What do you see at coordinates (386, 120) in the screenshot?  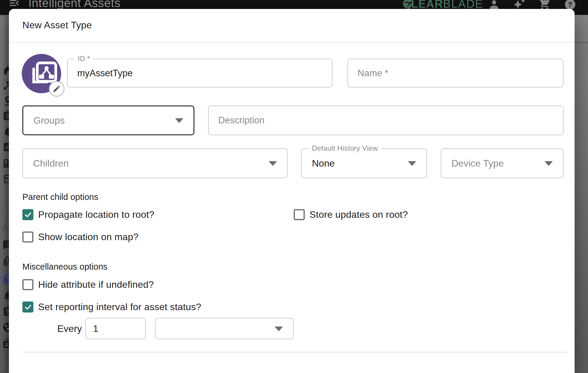 I see `description-input` at bounding box center [386, 120].